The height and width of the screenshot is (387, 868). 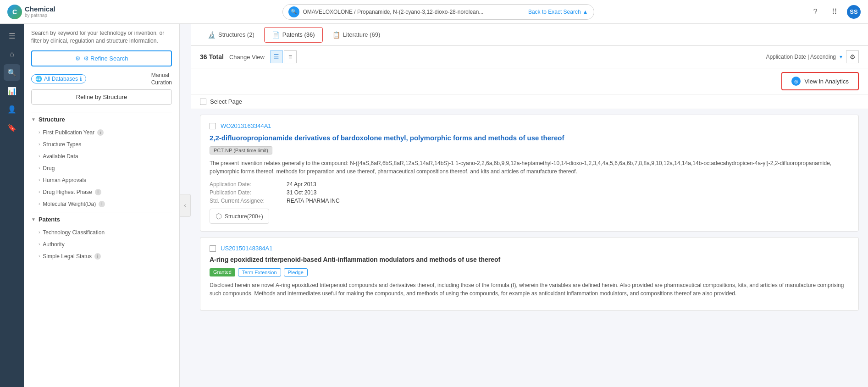 What do you see at coordinates (299, 35) in the screenshot?
I see `tab-patents-label: Patents (36)` at bounding box center [299, 35].